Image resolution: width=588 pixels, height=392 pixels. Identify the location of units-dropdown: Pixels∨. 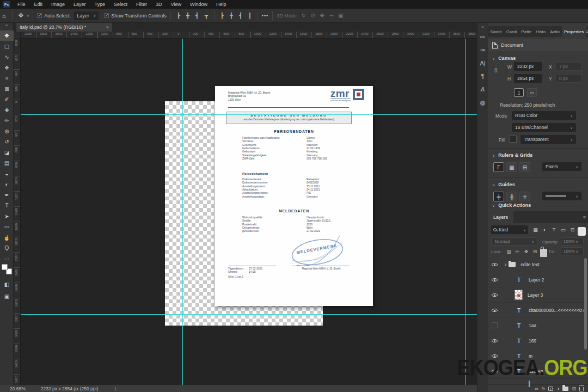
(562, 167).